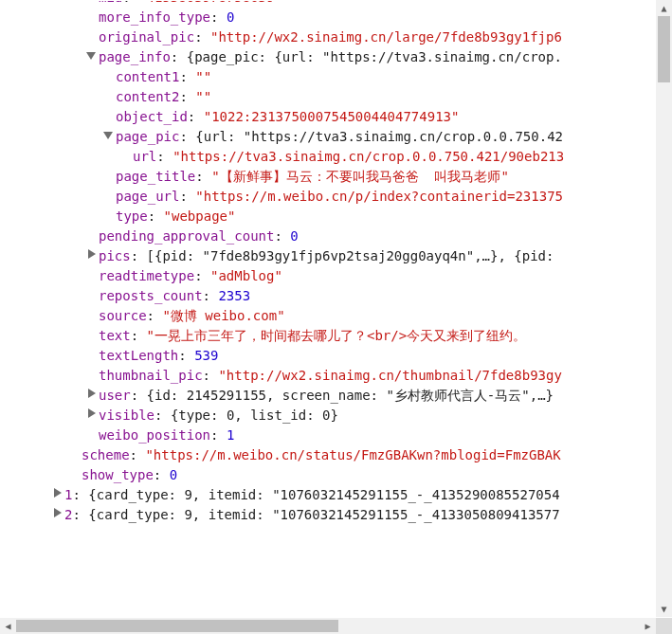 The image size is (672, 634). What do you see at coordinates (234, 296) in the screenshot?
I see `json-value: 2353` at bounding box center [234, 296].